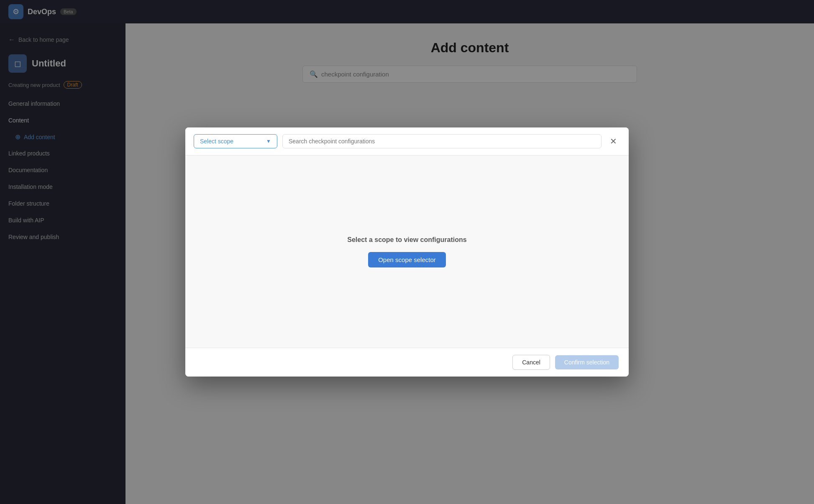  Describe the element at coordinates (407, 141) in the screenshot. I see `modal-header: Select scope ▼ ✕` at that location.